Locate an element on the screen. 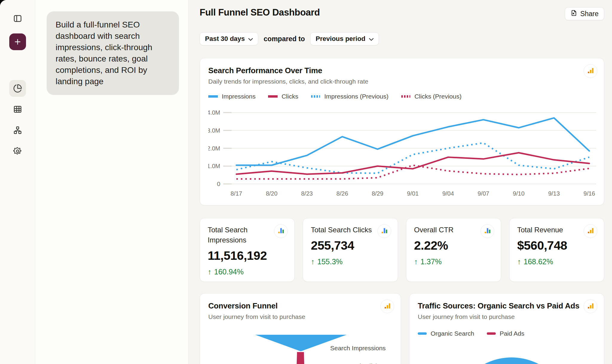 The height and width of the screenshot is (364, 612). kpi-title: Total Search Impressions is located at coordinates (242, 235).